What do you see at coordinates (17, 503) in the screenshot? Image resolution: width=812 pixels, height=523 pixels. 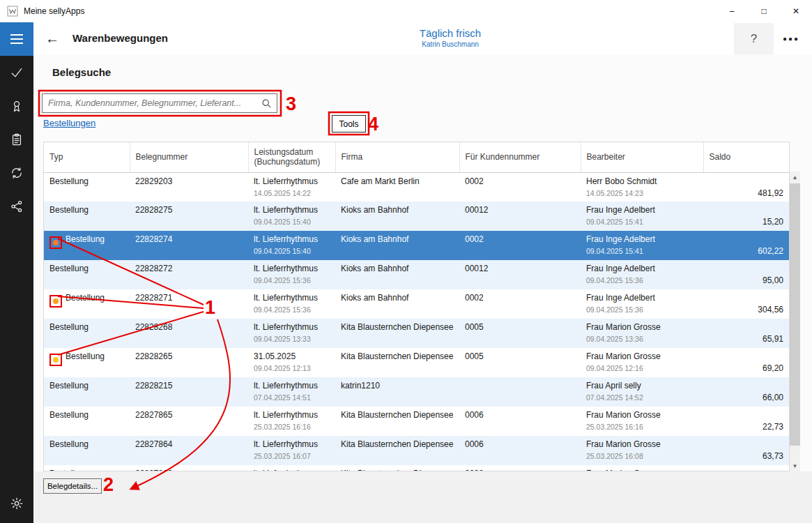 I see `settings-icon` at bounding box center [17, 503].